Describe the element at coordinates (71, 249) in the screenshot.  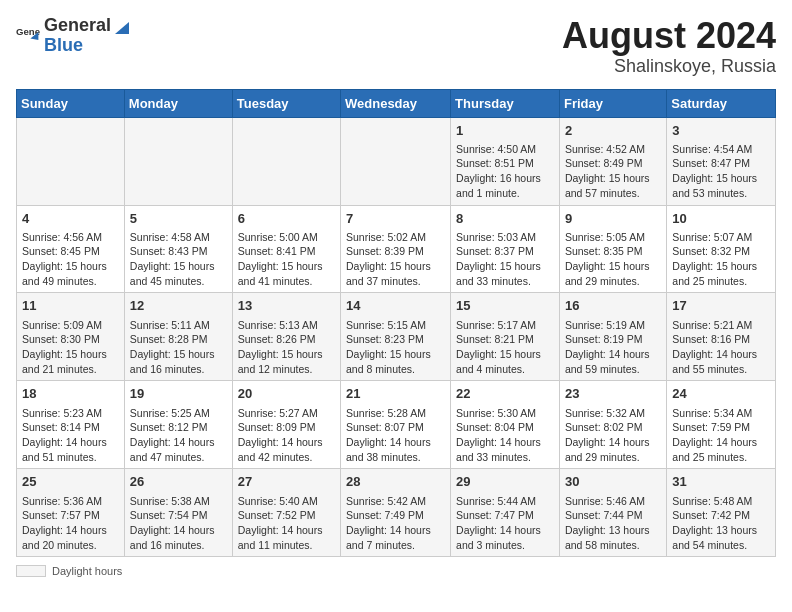
I see `calendar-cell: 4Sunrise: 4:56 AM Sunset: 8:45 PM Daylig…` at that location.